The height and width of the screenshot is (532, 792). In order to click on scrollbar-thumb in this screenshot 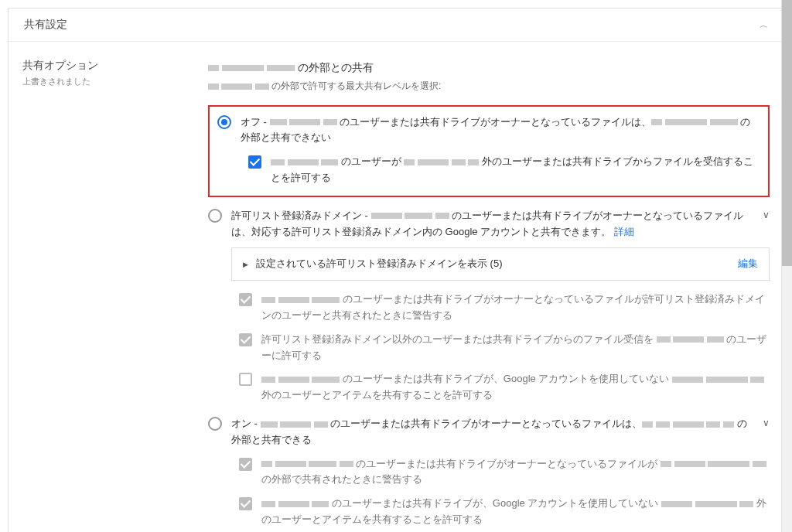, I will do `click(787, 133)`.